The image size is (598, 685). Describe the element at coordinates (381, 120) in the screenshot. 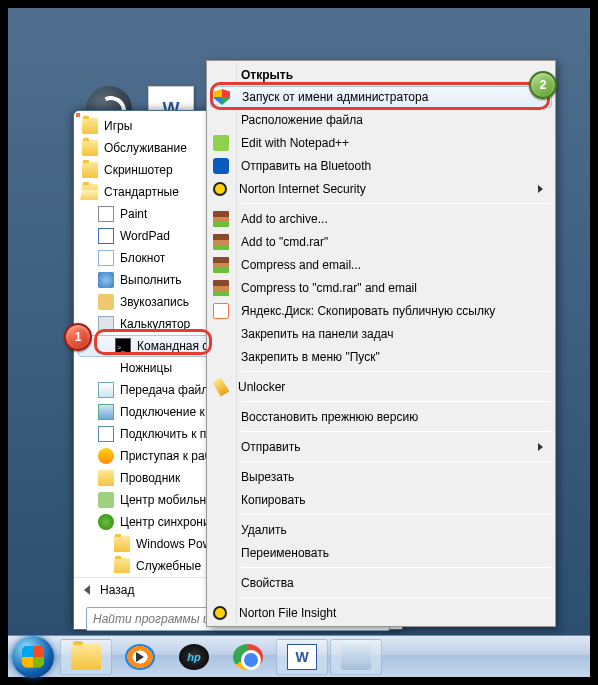

I see `context-item-2: Расположение файла` at that location.